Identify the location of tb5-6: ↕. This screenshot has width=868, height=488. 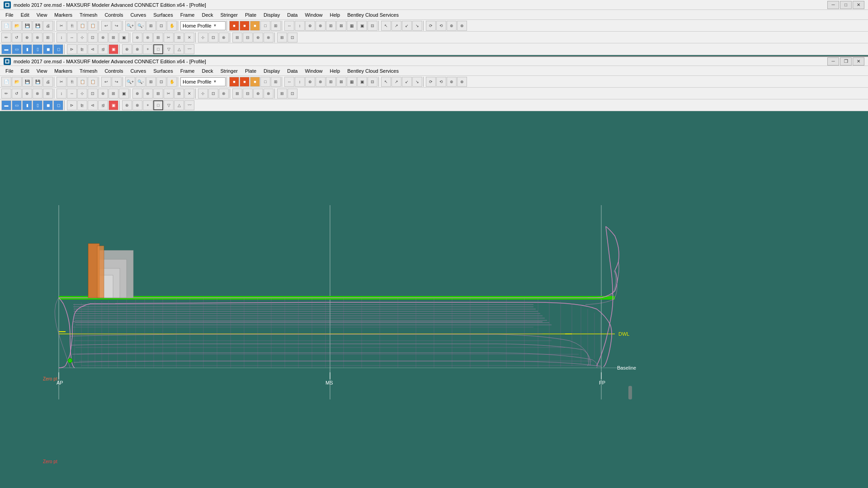
(61, 94).